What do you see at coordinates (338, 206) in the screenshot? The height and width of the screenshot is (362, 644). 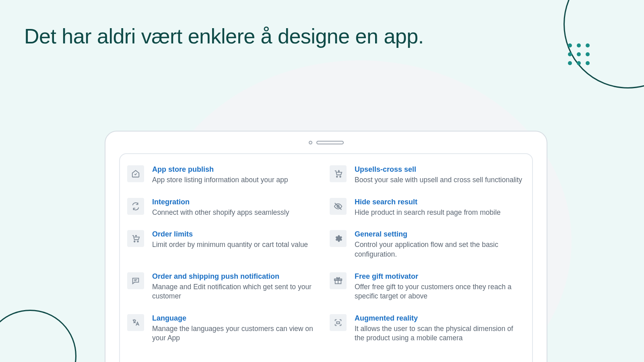 I see `eye-slash-icon` at bounding box center [338, 206].